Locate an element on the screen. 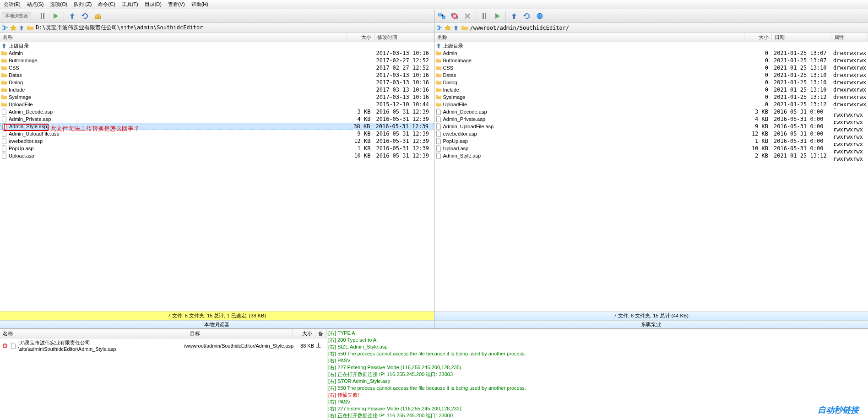 This screenshot has width=868, height=420. q-col-remark: 备 is located at coordinates (321, 333).